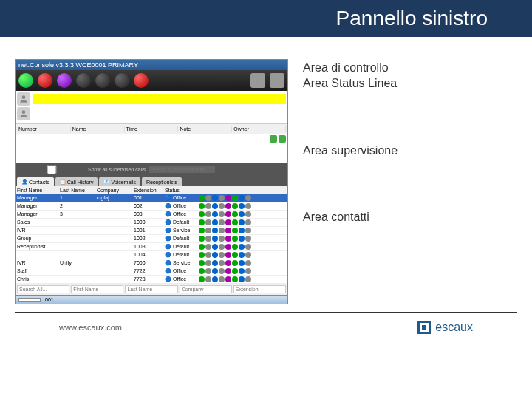 The image size is (532, 399). Describe the element at coordinates (151, 143) in the screenshot. I see `supervision-area: Number Name Time Note Owner` at that location.